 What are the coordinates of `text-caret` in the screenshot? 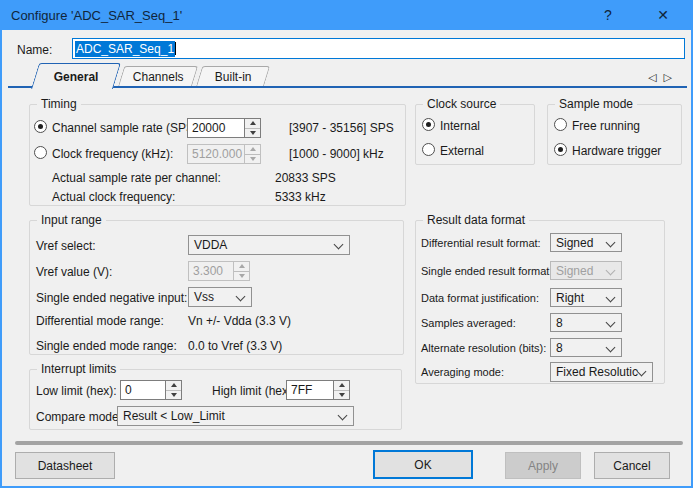 It's located at (176, 48).